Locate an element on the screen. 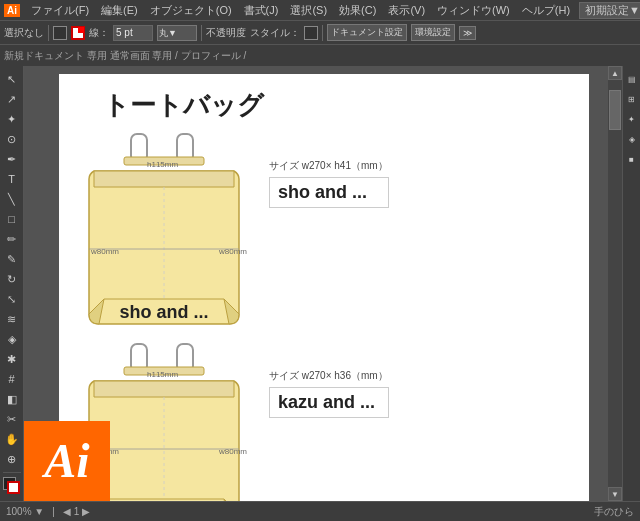  tool-name: 手のひら is located at coordinates (614, 512).